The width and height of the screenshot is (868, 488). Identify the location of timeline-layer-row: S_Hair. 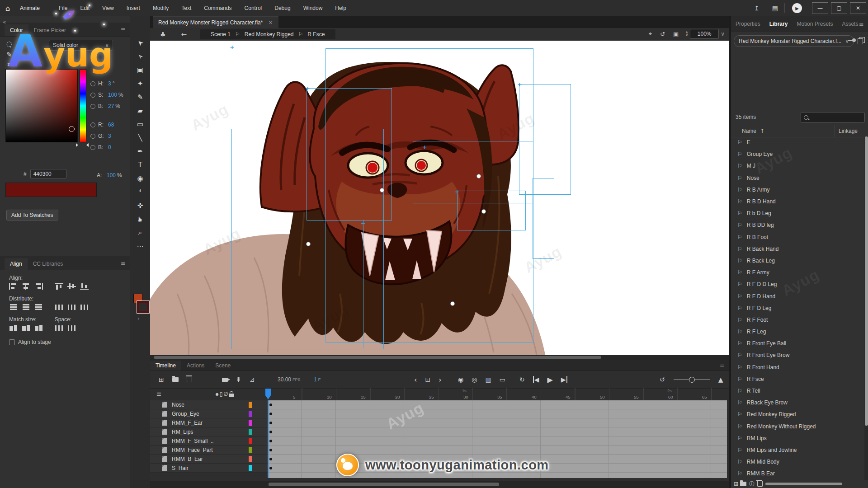
(439, 468).